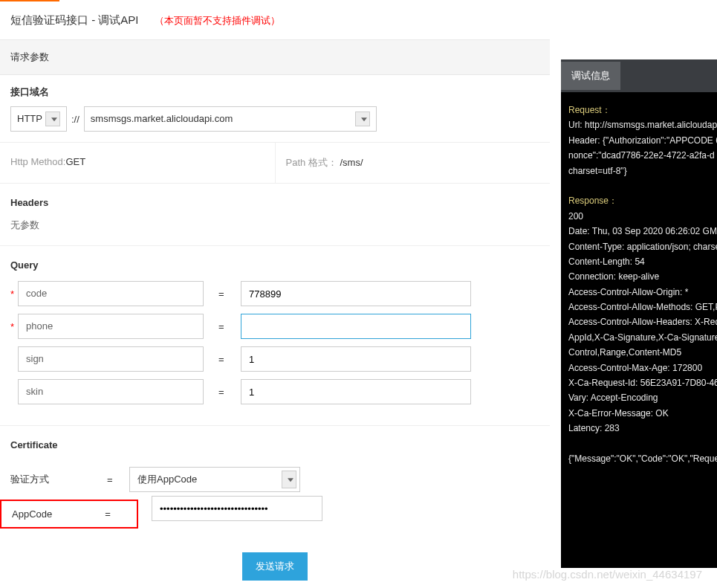 The height and width of the screenshot is (588, 717). I want to click on appcode-row: AppCode =, so click(69, 514).